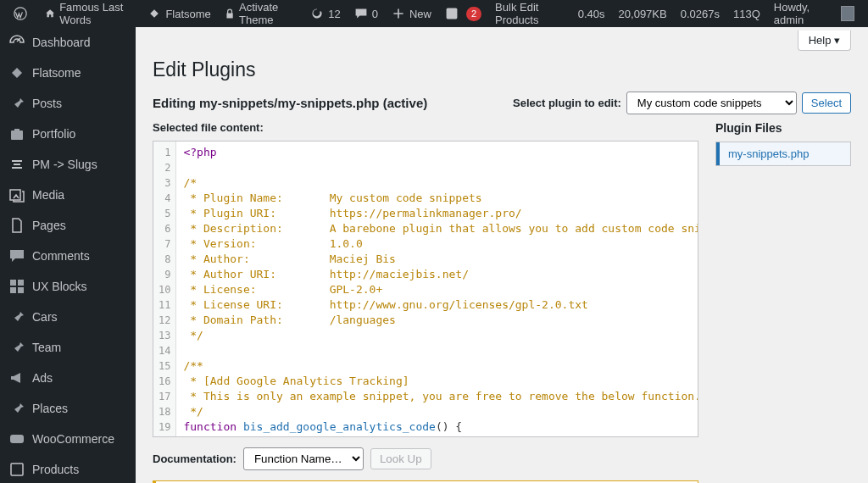 The width and height of the screenshot is (868, 483). What do you see at coordinates (783, 154) in the screenshot?
I see `plugin-file-item: my-snippets.php` at bounding box center [783, 154].